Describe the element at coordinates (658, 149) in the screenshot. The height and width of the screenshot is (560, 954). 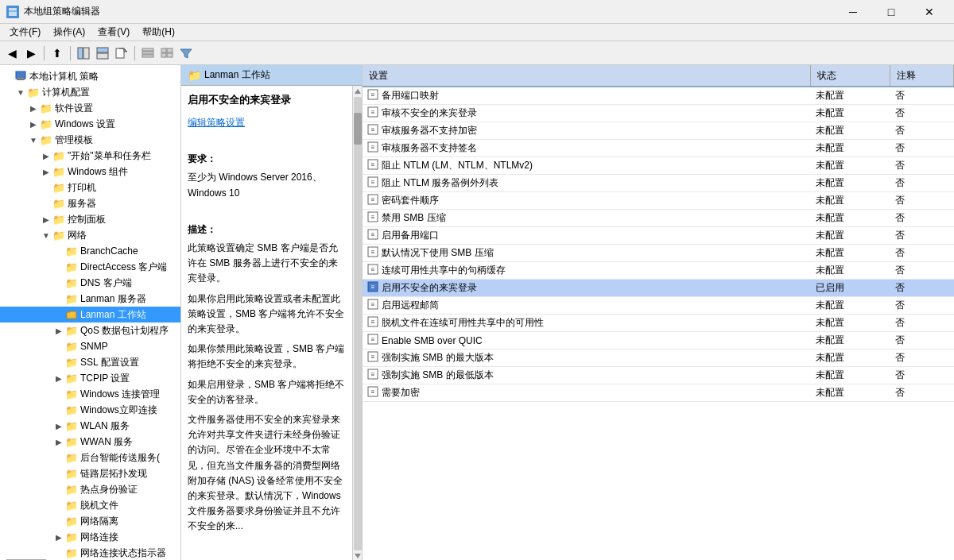
I see `table-row: ≡审核服务器不支持签名未配置否` at that location.